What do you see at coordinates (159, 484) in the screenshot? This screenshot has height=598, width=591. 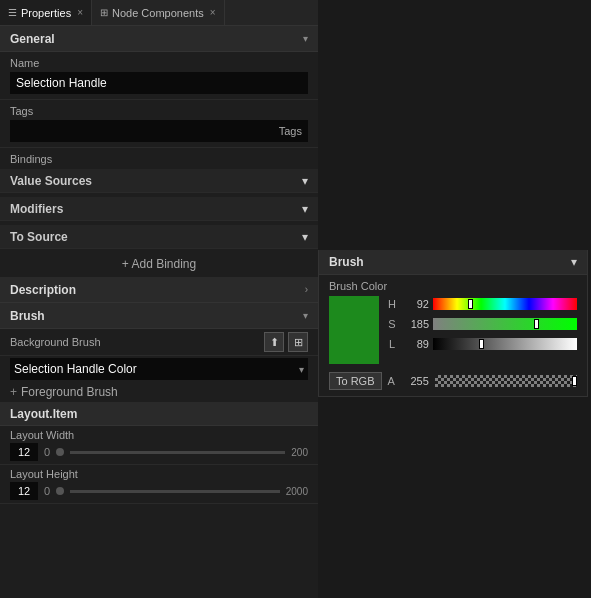 I see `layout-height-field: Layout Height 0 2000` at bounding box center [159, 484].